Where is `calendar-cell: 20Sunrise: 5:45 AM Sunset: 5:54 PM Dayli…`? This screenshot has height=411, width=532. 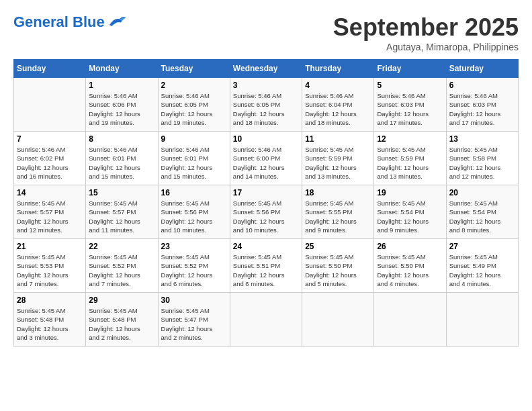 calendar-cell: 20Sunrise: 5:45 AM Sunset: 5:54 PM Dayli… is located at coordinates (482, 212).